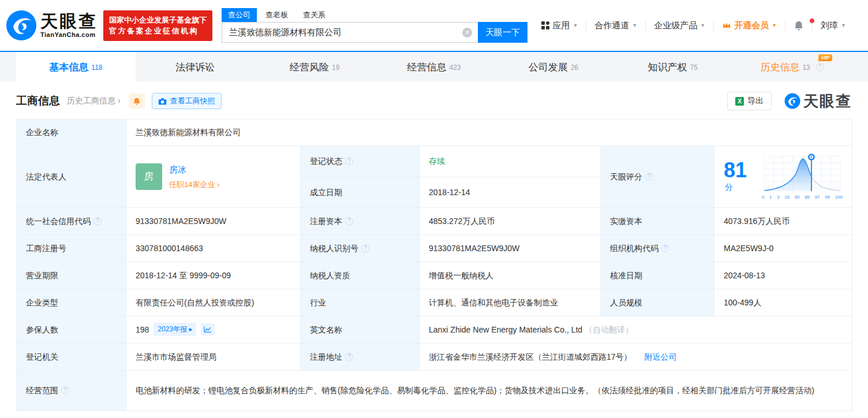 This screenshot has width=868, height=418. I want to click on english-name-text: Lanxi Zhide New Energy Materials Co., Lt…, so click(506, 330).